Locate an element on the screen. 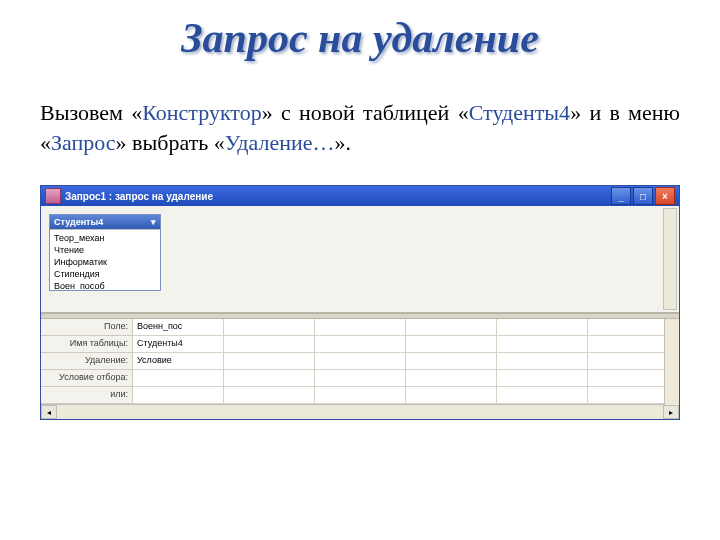 The height and width of the screenshot is (540, 720). grid-cell: Студенты4 is located at coordinates (178, 344).